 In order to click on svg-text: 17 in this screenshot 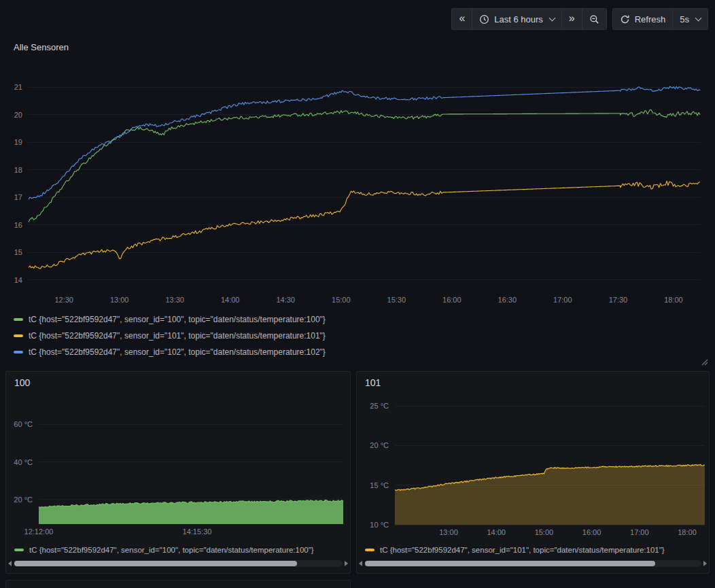, I will do `click(18, 197)`.